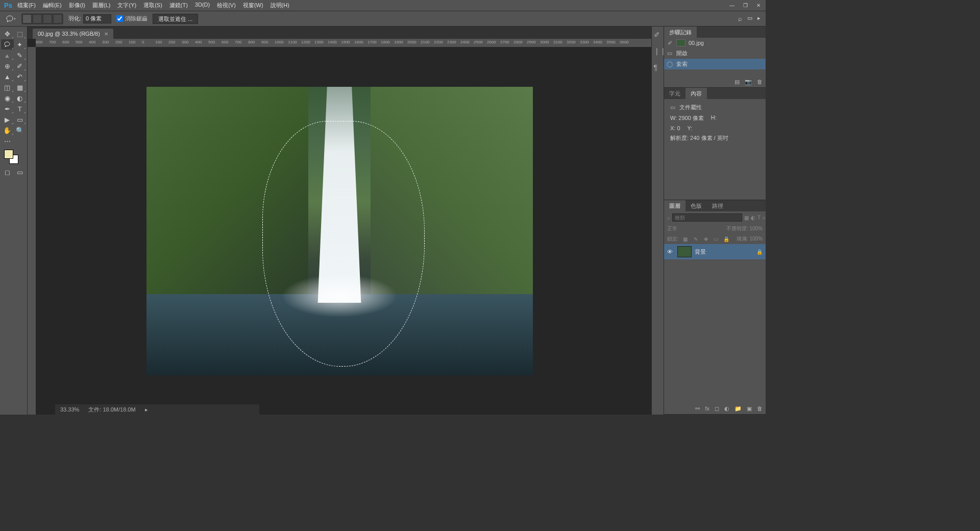 Image resolution: width=980 pixels, height=531 pixels. Describe the element at coordinates (132, 18) in the screenshot. I see `antialias-checkbox: 消除鋸齒` at that location.